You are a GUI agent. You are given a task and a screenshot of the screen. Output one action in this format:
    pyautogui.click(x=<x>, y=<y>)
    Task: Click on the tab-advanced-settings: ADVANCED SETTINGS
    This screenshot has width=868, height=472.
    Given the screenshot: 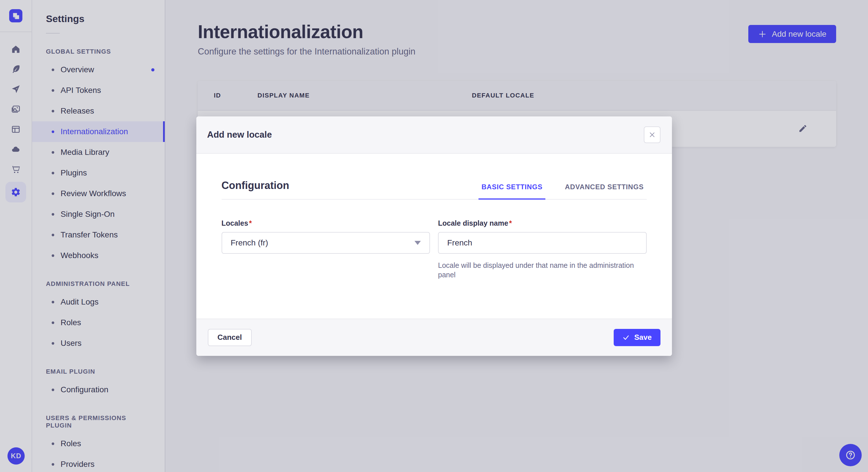 What is the action you would take?
    pyautogui.click(x=604, y=191)
    